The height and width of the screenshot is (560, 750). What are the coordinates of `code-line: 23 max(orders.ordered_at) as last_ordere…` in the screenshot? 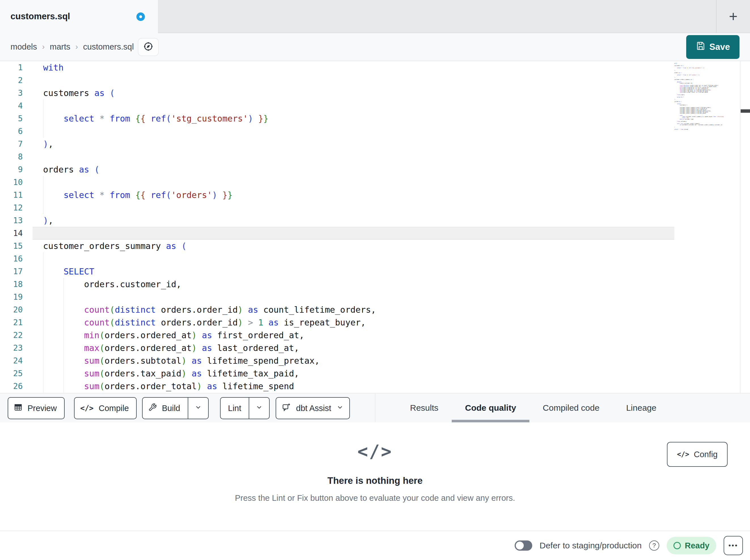 It's located at (337, 348).